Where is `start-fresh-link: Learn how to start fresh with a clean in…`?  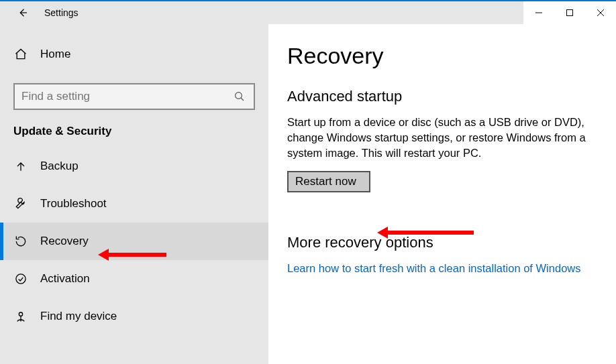
start-fresh-link: Learn how to start fresh with a clean in… is located at coordinates (433, 268).